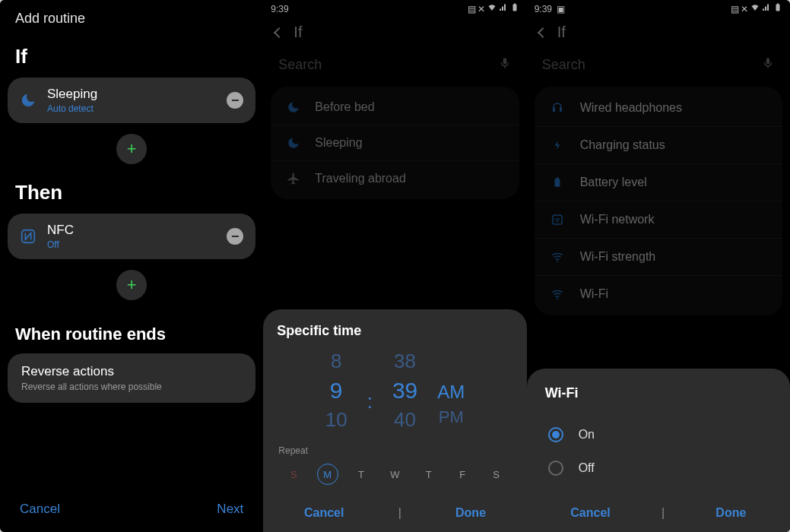 Image resolution: width=790 pixels, height=532 pixels. Describe the element at coordinates (652, 65) in the screenshot. I see `search-placeholder: Search` at that location.